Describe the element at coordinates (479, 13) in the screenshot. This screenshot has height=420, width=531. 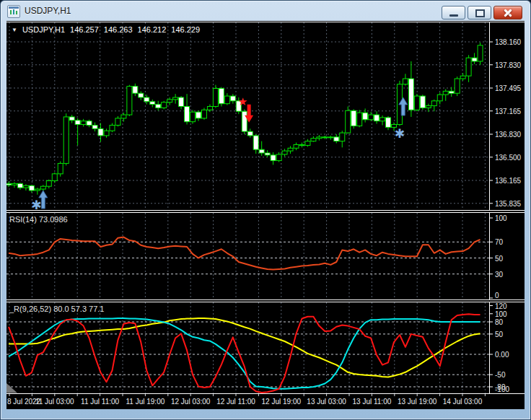
I see `maximize-button` at that location.